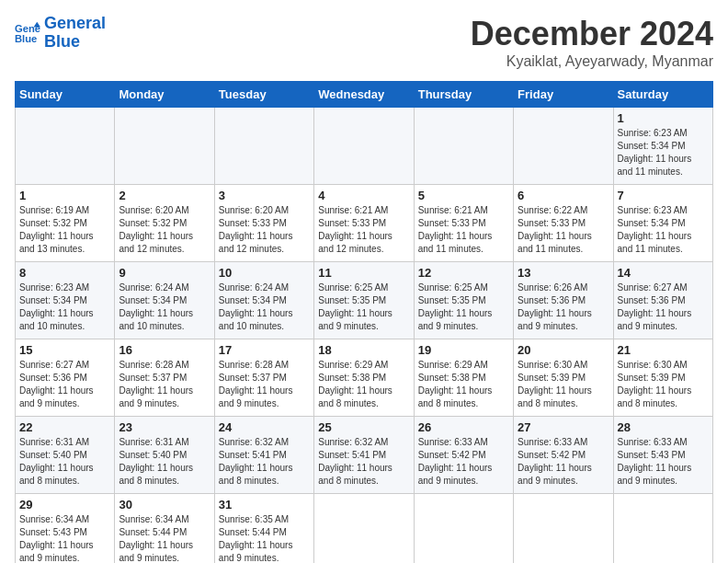  Describe the element at coordinates (563, 378) in the screenshot. I see `calendar-cell: 20Sunrise: 6:30 AM Sunset: 5:39 PM Dayli…` at that location.